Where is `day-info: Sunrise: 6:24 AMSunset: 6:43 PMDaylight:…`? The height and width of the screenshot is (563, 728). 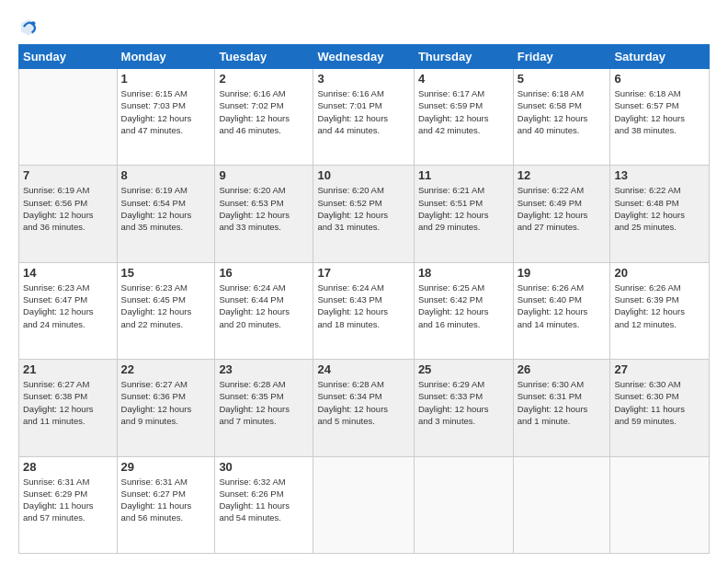
day-info: Sunrise: 6:24 AMSunset: 6:43 PMDaylight:… is located at coordinates (363, 305).